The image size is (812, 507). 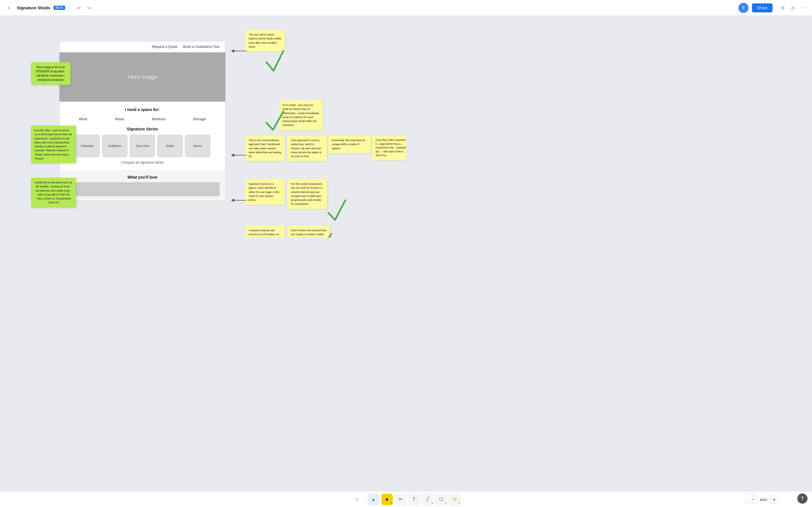 What do you see at coordinates (142, 189) in the screenshot?
I see `love-image-placeholder` at bounding box center [142, 189].